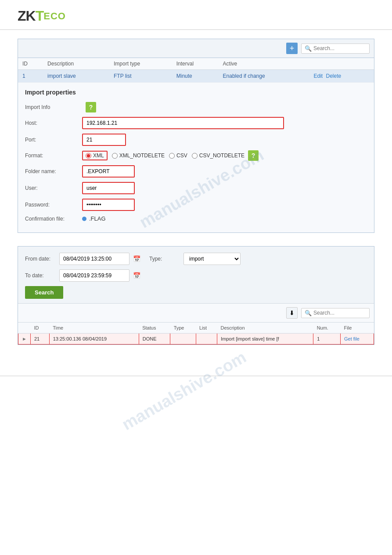 This screenshot has width=392, height=555. Describe the element at coordinates (94, 339) in the screenshot. I see `log-cell-time: 13:25:00.136 08/04/2019` at that location.